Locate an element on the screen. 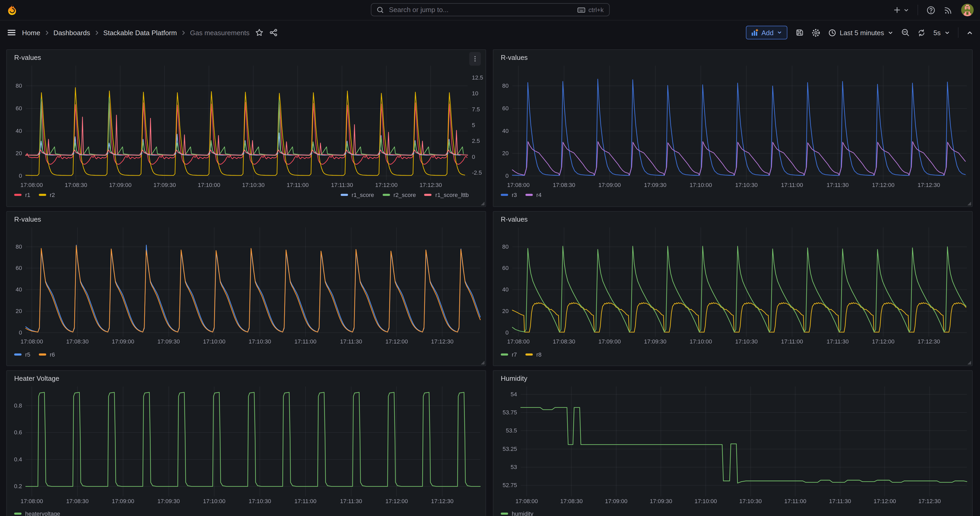  share-button is located at coordinates (274, 33).